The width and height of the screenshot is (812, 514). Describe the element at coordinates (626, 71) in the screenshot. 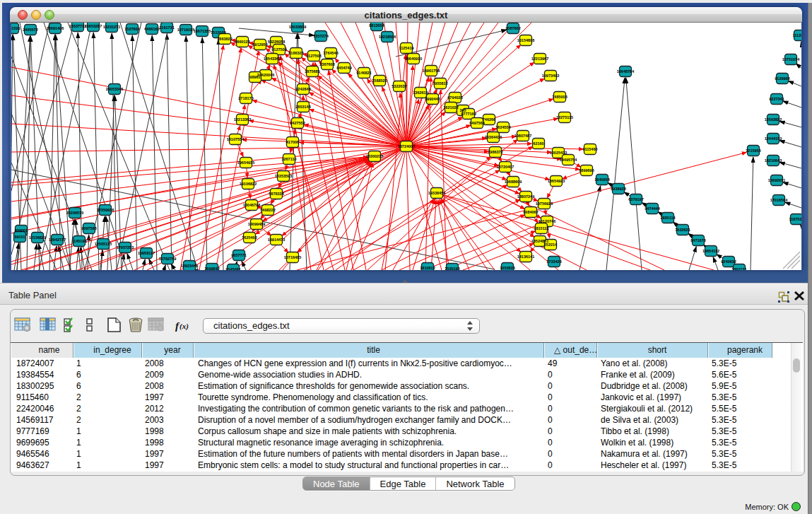

I see `svg-text: 16648784` at that location.